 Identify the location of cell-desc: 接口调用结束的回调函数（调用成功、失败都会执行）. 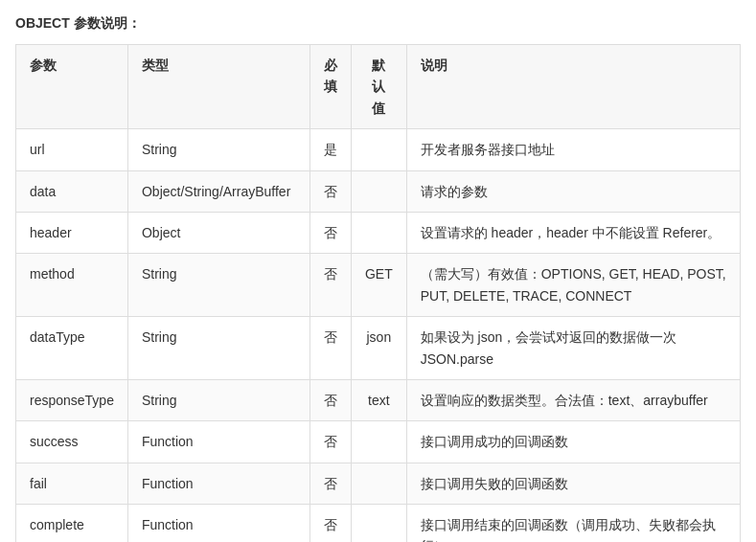
(573, 523).